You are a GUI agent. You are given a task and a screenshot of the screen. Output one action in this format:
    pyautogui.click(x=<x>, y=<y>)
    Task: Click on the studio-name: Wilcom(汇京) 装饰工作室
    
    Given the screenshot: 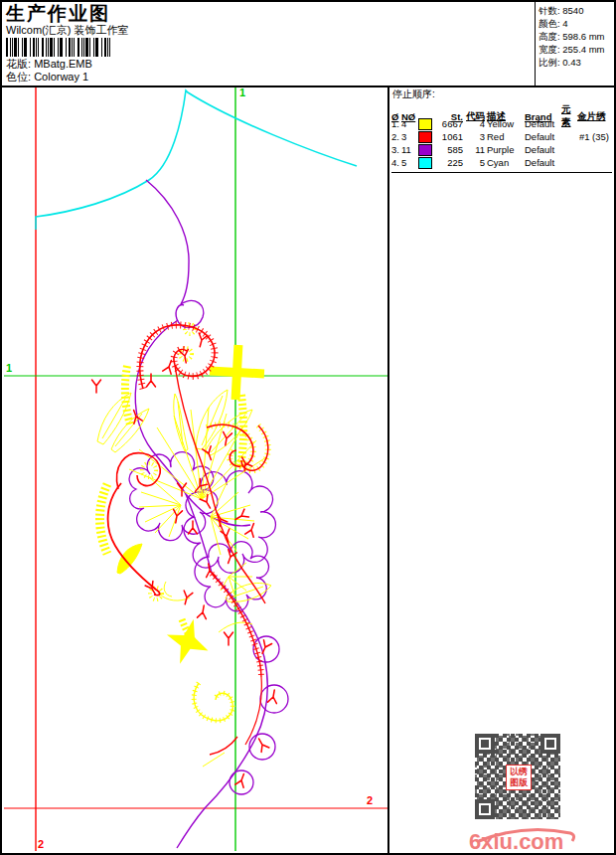 What is the action you would take?
    pyautogui.click(x=268, y=30)
    